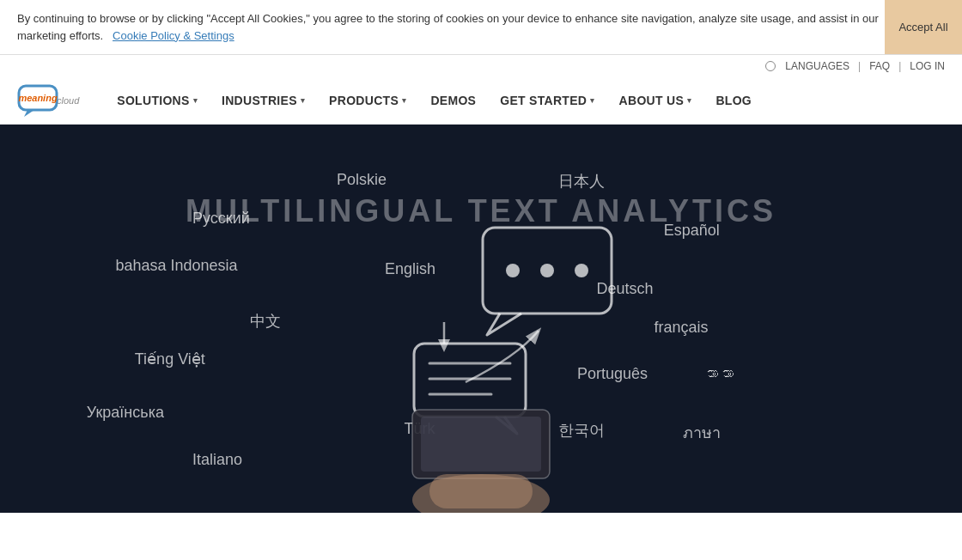  I want to click on lang-word: Polskie, so click(362, 180).